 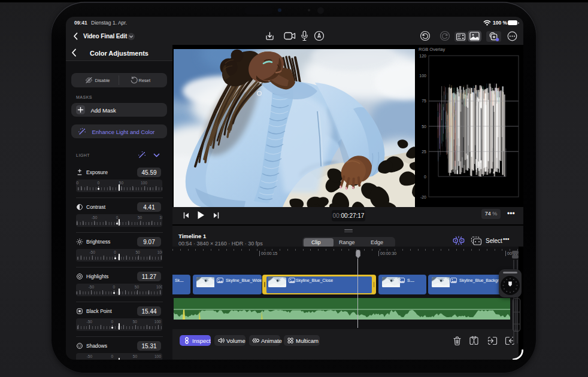 I want to click on svg-text: RGB Overlay, so click(x=432, y=49).